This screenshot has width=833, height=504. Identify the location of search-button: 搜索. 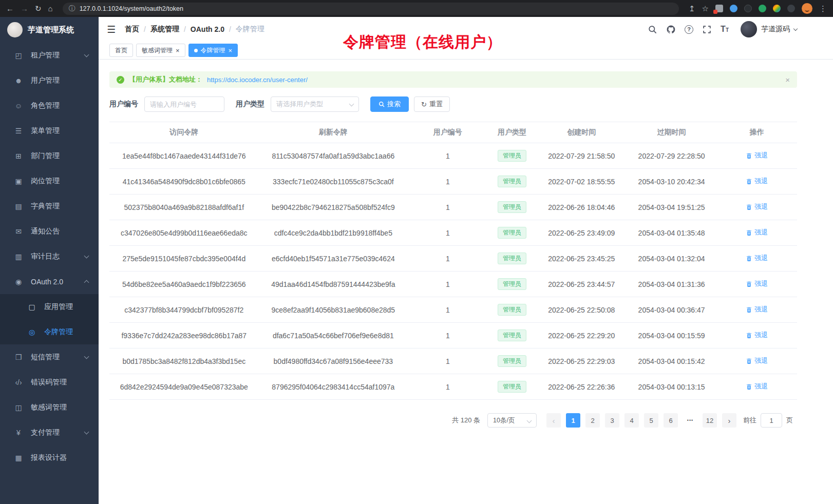
(389, 104).